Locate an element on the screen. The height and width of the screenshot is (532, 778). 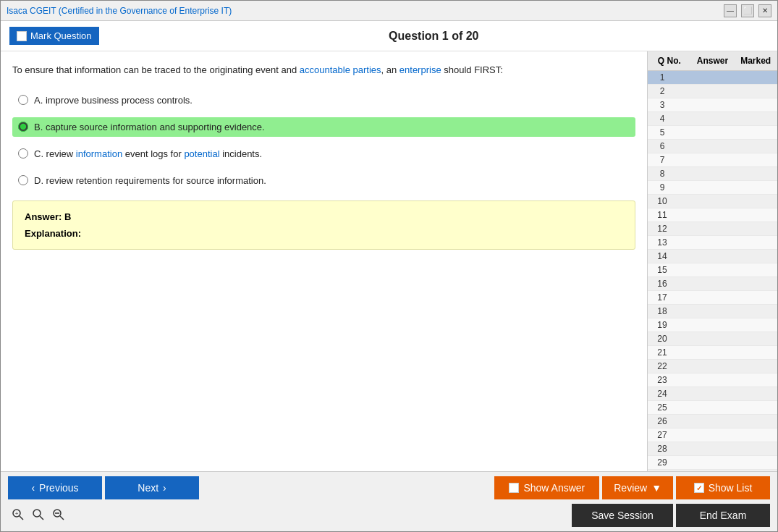
side-panel-row: 28 is located at coordinates (712, 449).